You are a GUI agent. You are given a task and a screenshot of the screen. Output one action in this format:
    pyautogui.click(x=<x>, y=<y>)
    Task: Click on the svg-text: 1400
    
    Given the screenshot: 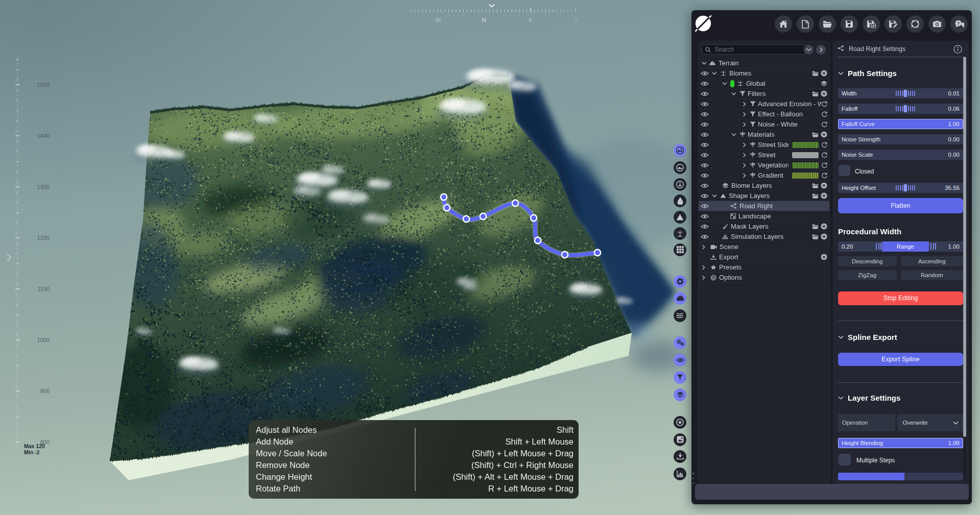 What is the action you would take?
    pyautogui.click(x=43, y=136)
    